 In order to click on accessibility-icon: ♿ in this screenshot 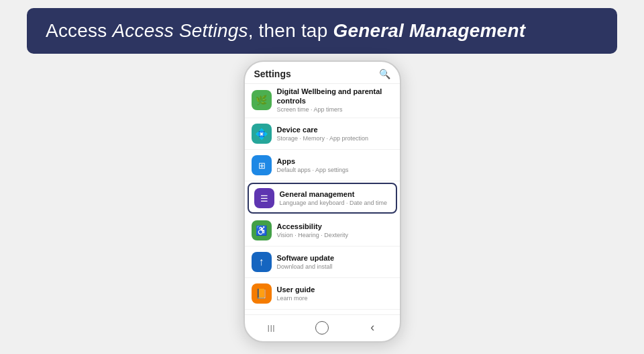, I will do `click(262, 230)`.